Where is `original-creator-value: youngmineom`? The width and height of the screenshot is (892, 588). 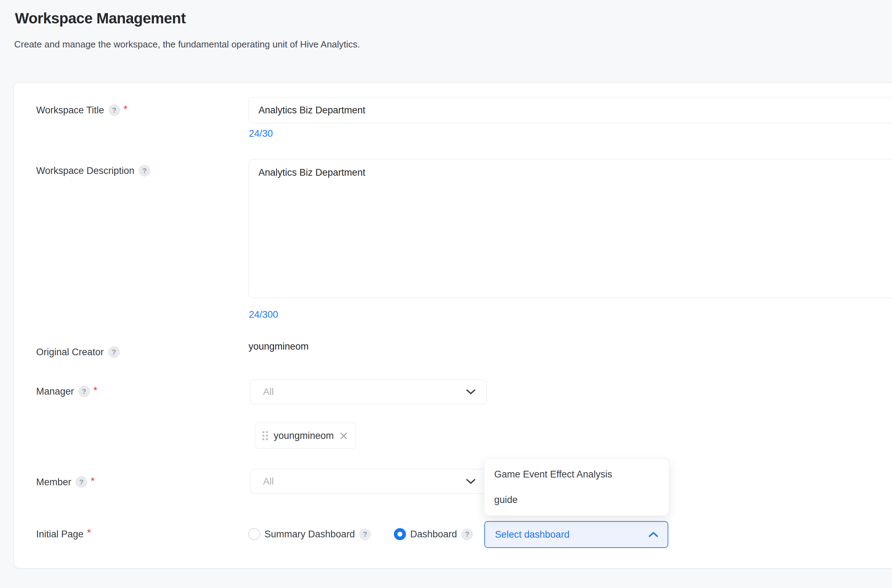 original-creator-value: youngmineom is located at coordinates (278, 346).